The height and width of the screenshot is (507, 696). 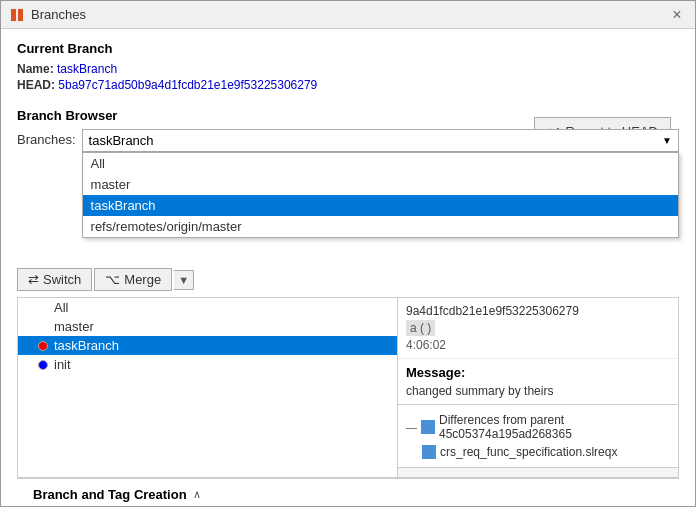 I want to click on branch-name-value: taskBranch, so click(x=87, y=69).